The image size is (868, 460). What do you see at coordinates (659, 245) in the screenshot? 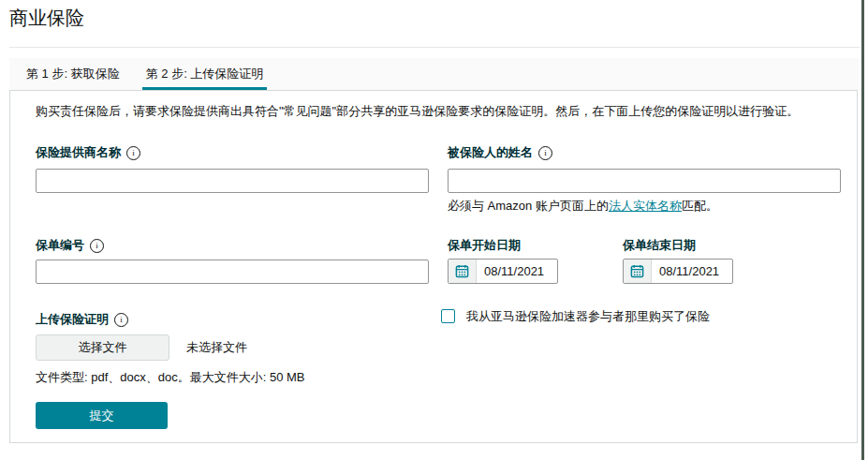
I see `policy-end-date-label: 保单结束日期` at bounding box center [659, 245].